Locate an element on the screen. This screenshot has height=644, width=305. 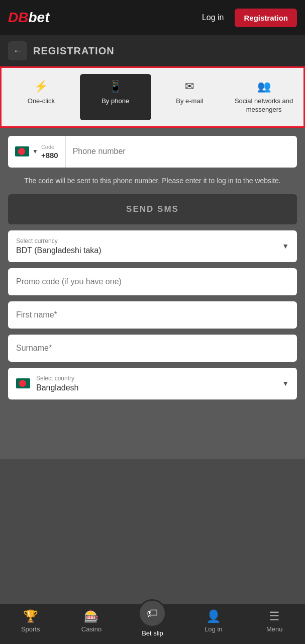
phone-icon: 📱 is located at coordinates (116, 87).